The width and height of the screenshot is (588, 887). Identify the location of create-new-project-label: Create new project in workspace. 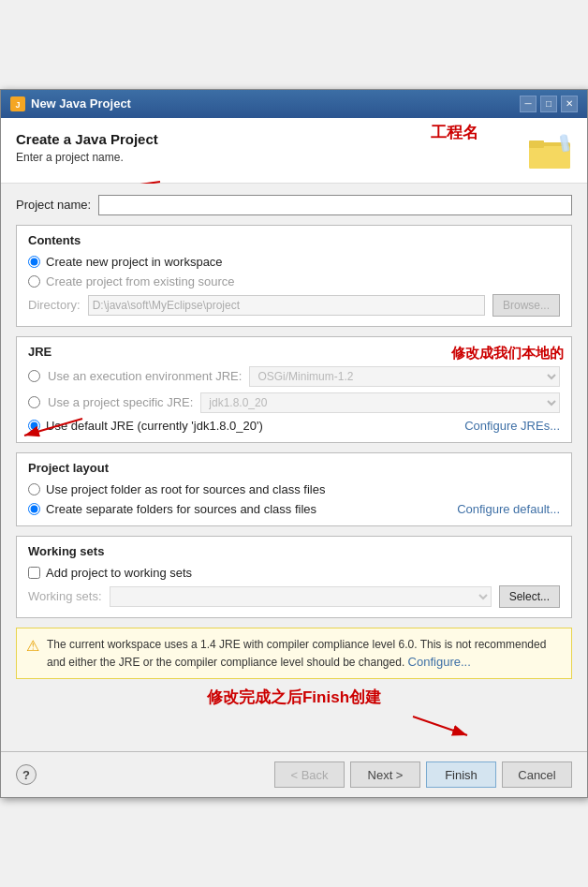
(135, 262).